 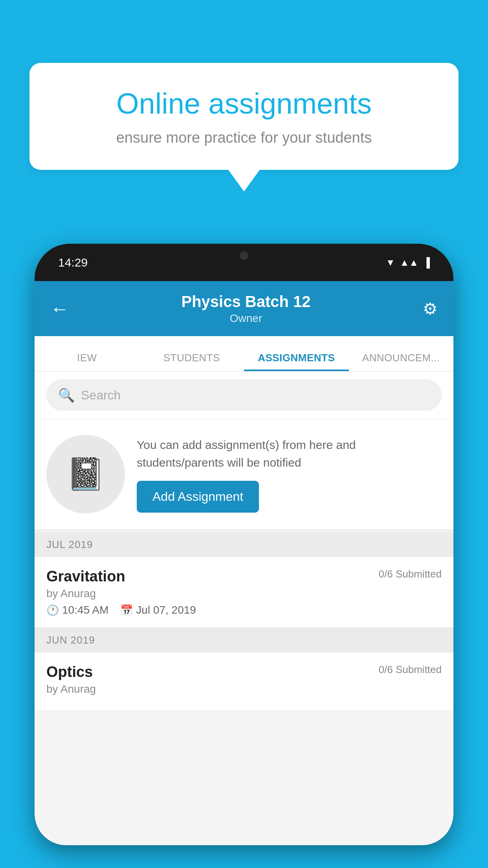 What do you see at coordinates (158, 610) in the screenshot?
I see `assignment-date: 📅 Jul 07, 2019` at bounding box center [158, 610].